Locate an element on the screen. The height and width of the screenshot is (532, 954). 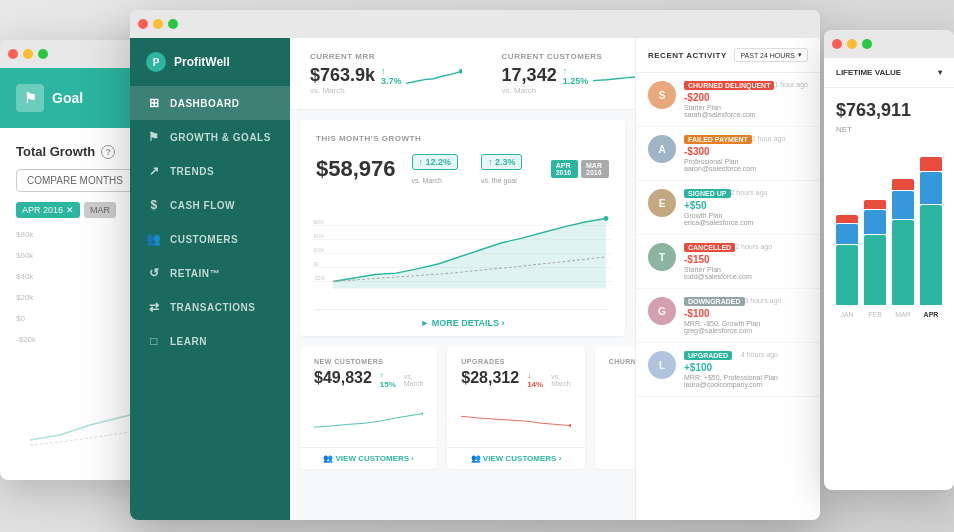
ltv-titlebar is located at coordinates (889, 44).